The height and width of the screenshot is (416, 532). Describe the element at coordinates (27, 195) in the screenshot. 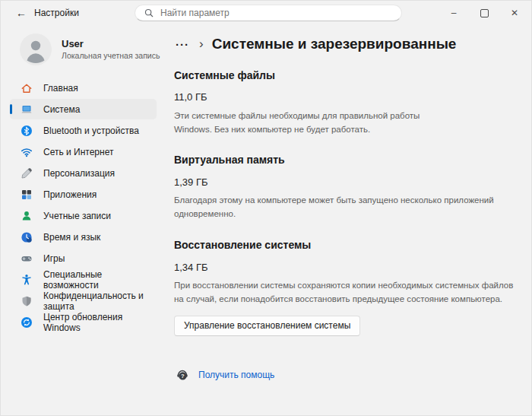

I see `apps-icon` at that location.